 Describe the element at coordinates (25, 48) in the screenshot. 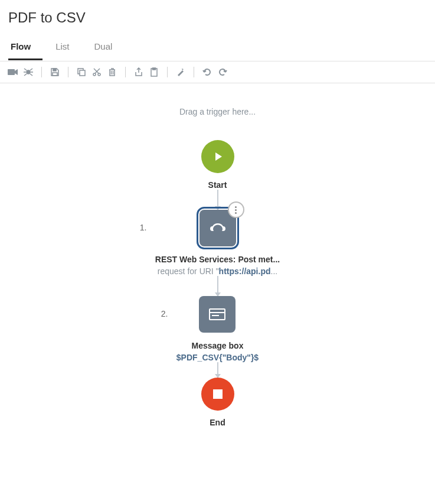

I see `tab-flow: Flow` at that location.